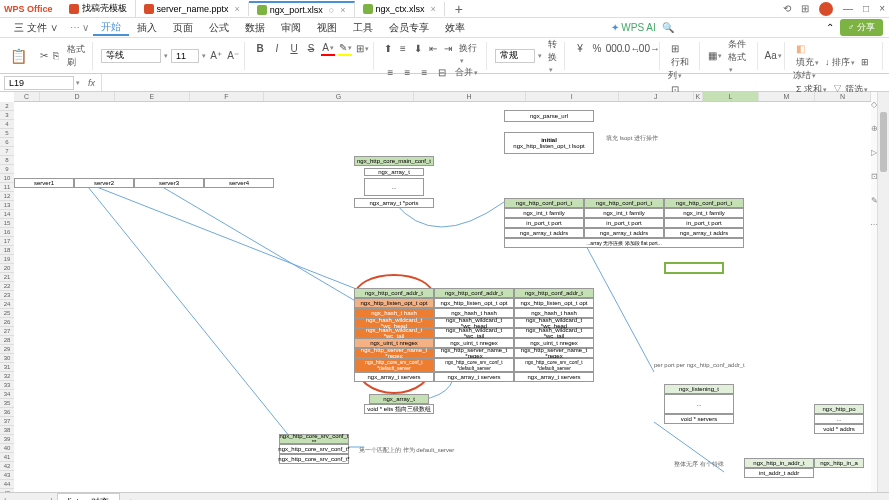 Image resolution: width=889 pixels, height=500 pixels. Describe the element at coordinates (400, 9) in the screenshot. I see `tab-label: ngx_ctx.xlsx` at that location.